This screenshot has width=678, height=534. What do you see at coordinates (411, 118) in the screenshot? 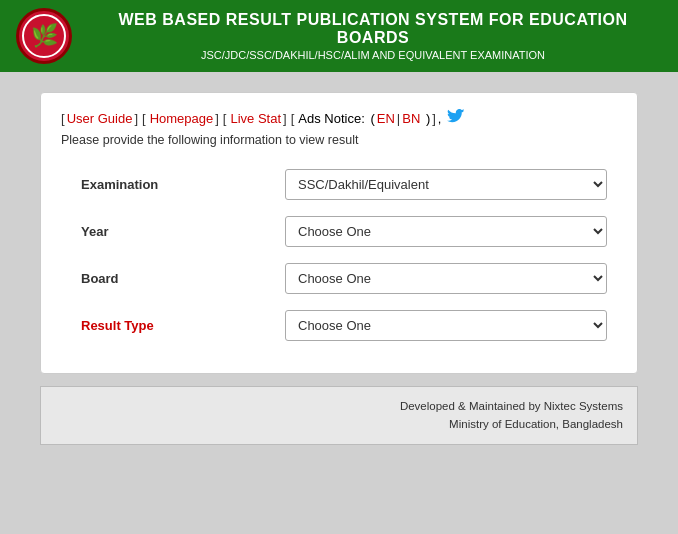
I see `bn-link: BN` at bounding box center [411, 118].